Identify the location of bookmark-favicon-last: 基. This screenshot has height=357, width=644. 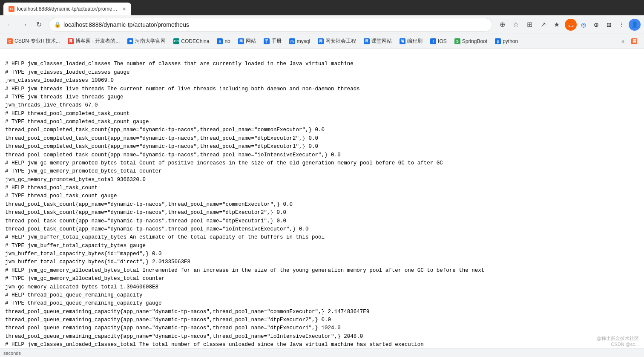
(634, 41).